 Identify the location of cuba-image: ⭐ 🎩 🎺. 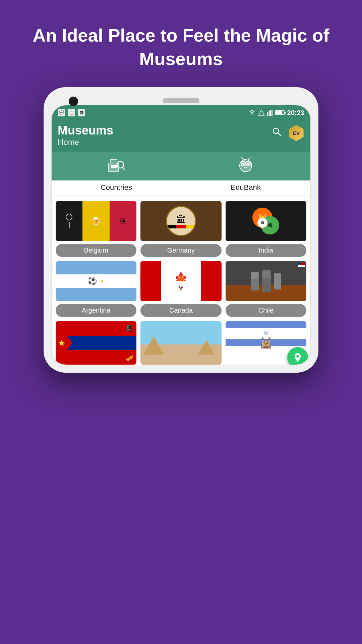
(96, 343).